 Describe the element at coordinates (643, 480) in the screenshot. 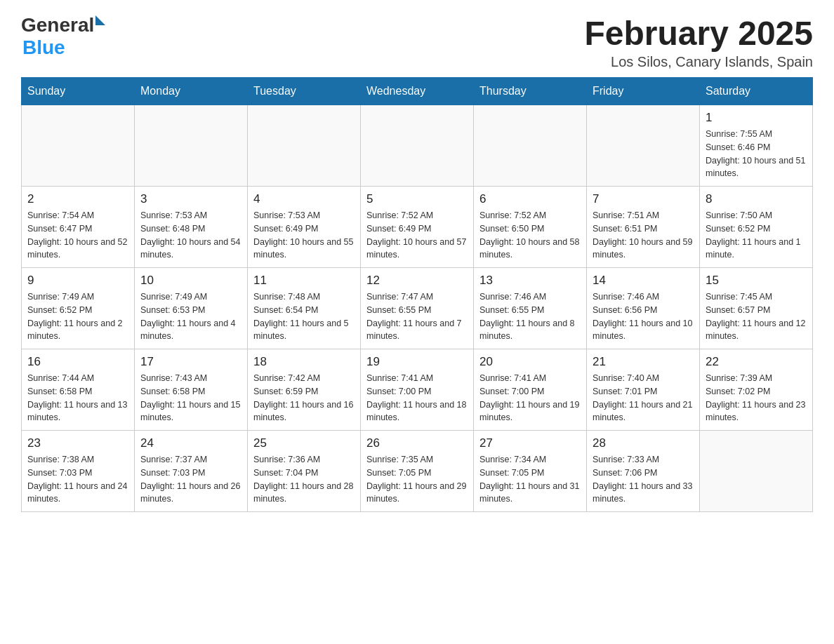

I see `day-info: Sunrise: 7:33 AMSunset: 7:06 PMDaylight:…` at that location.